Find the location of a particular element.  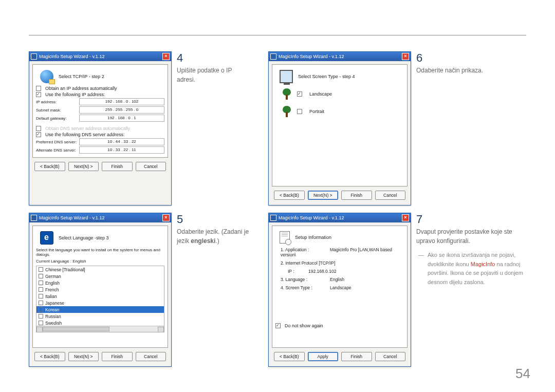

label: Default gateway: is located at coordinates (57, 118).